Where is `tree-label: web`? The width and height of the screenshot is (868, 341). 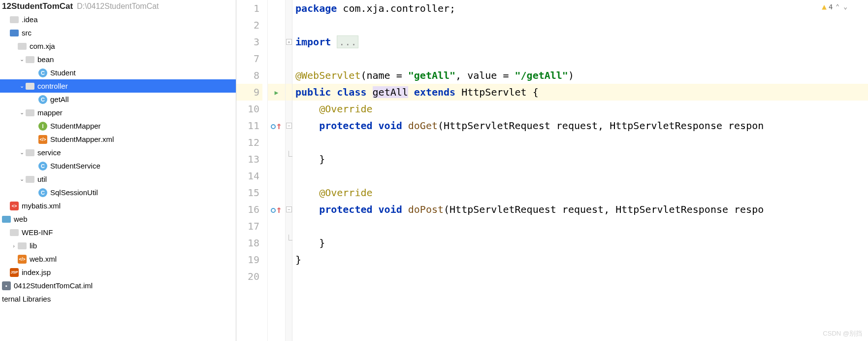
tree-label: web is located at coordinates (21, 219).